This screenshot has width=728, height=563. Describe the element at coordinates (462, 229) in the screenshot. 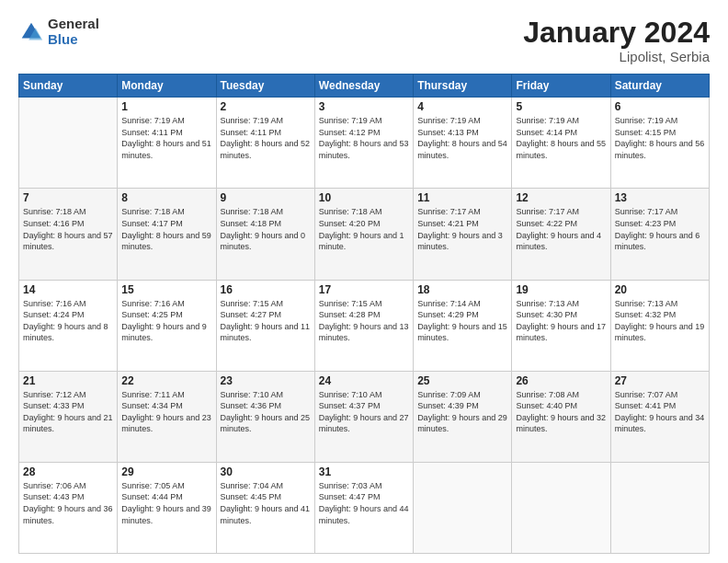

I see `day-info: Sunrise: 7:17 AMSunset: 4:21 PMDaylight:…` at that location.